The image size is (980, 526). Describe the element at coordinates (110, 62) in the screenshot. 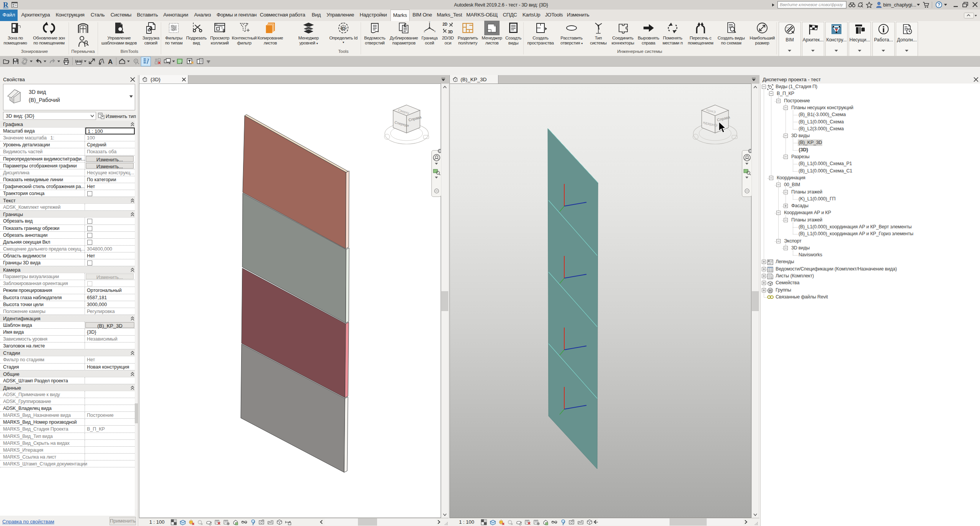

I see `svg-text: A` at that location.